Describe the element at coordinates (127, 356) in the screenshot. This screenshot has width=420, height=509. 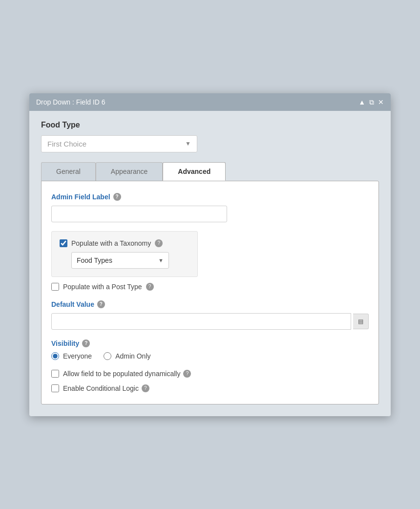
I see `admin-only-radio-row: Admin Only` at that location.